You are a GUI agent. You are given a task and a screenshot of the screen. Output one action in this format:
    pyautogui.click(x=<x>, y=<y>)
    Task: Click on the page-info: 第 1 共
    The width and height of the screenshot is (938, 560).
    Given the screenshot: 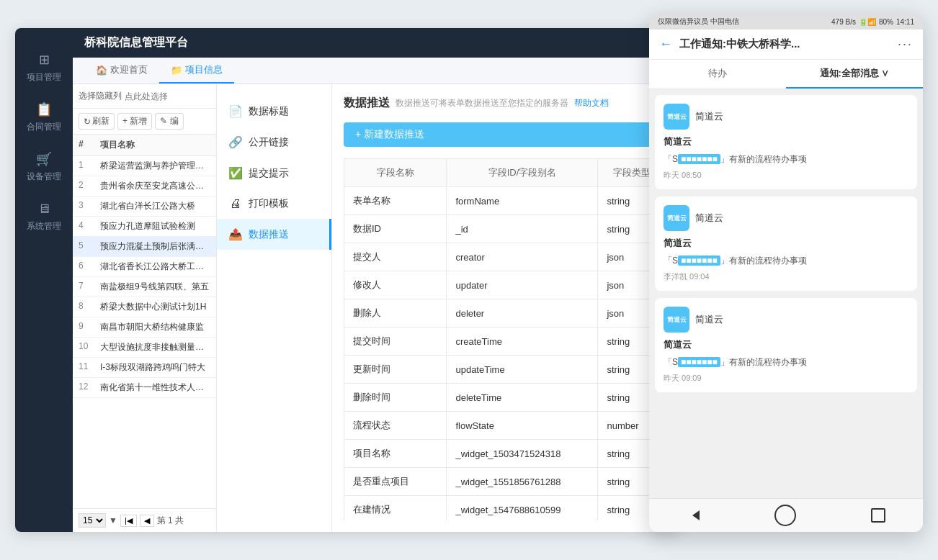 What is the action you would take?
    pyautogui.click(x=170, y=521)
    